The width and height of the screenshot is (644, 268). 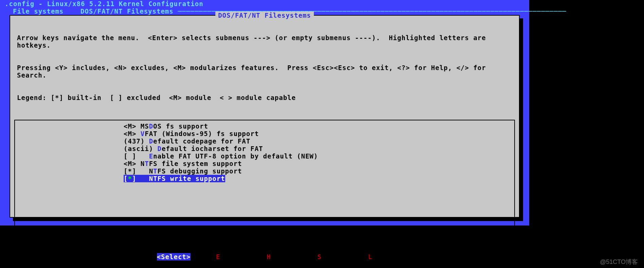 What do you see at coordinates (265, 149) in the screenshot?
I see `option-default-iocharset: (ascii) Default iocharset for FAT` at bounding box center [265, 149].